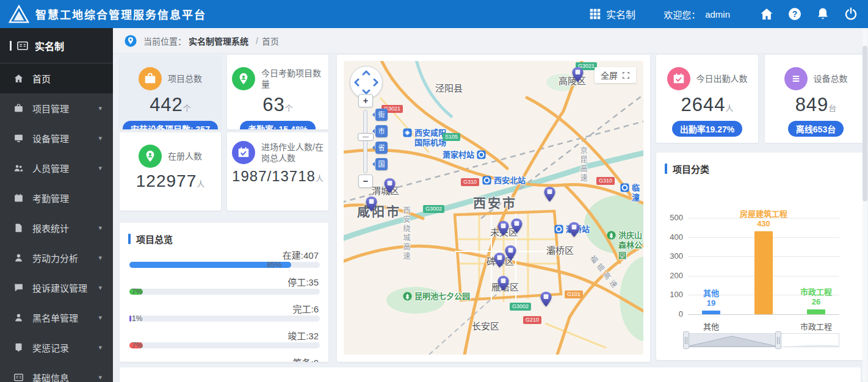 The height and width of the screenshot is (382, 868). What do you see at coordinates (711, 298) in the screenshot?
I see `bar-label: 其他19` at bounding box center [711, 298].